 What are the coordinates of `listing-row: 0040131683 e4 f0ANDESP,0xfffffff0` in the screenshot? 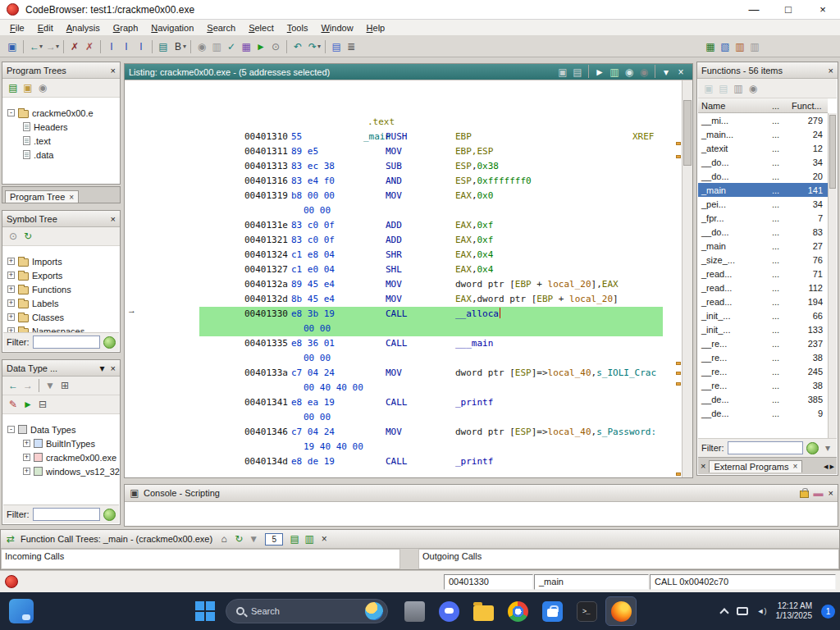 It's located at (431, 181).